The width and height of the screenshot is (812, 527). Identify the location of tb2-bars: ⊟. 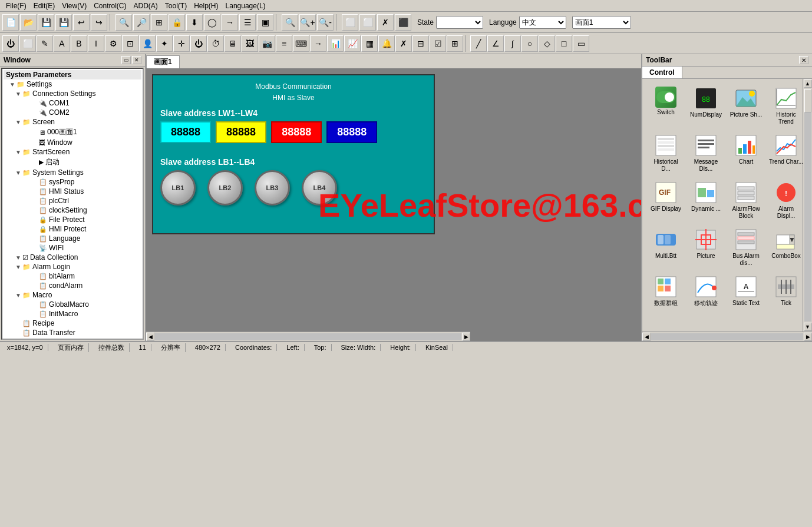
(421, 44).